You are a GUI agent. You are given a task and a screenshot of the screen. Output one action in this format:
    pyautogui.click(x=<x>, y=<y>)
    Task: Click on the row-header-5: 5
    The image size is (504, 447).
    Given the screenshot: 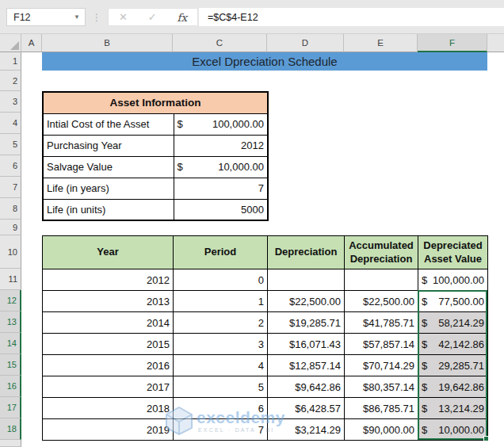 What is the action you would take?
    pyautogui.click(x=11, y=144)
    